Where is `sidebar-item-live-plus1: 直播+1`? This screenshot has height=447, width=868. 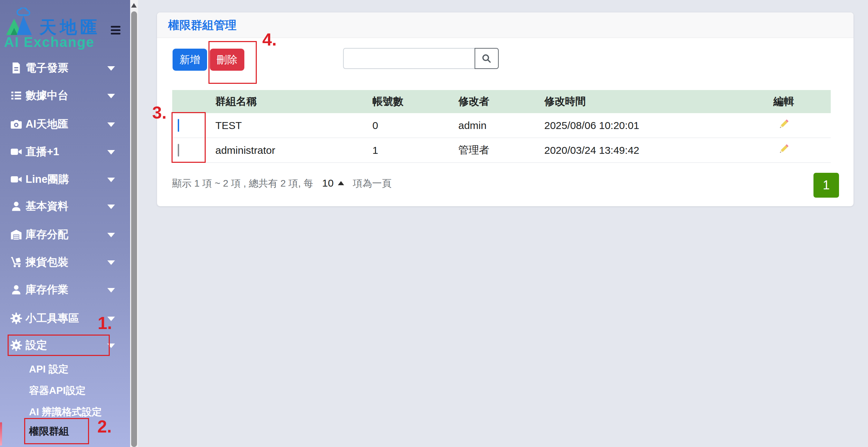
sidebar-item-live-plus1: 直播+1 is located at coordinates (65, 152).